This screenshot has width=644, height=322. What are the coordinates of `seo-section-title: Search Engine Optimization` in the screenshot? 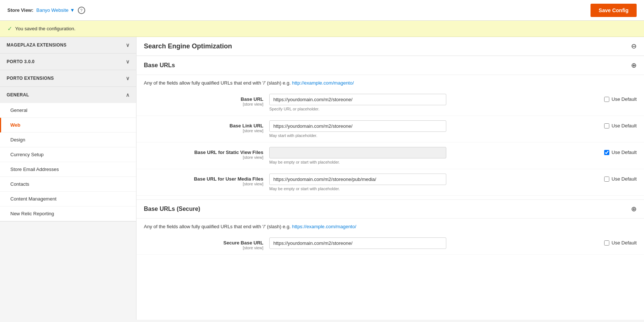 It's located at (188, 47).